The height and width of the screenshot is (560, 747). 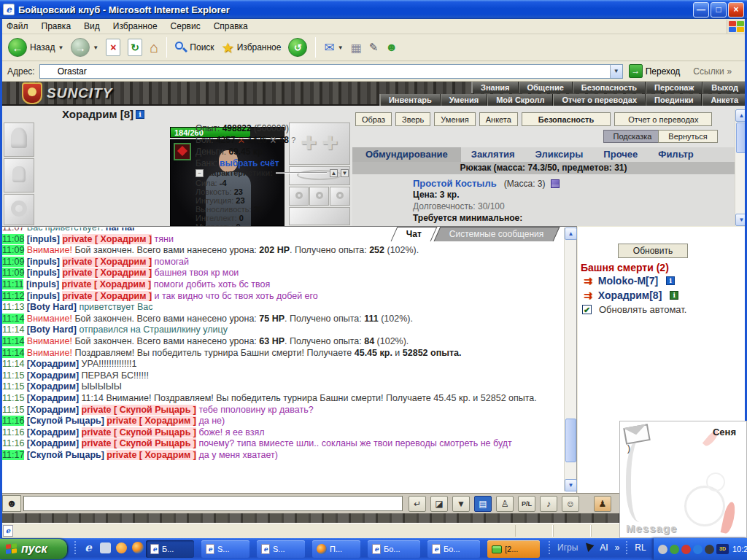 I want to click on menu-help: Справка, so click(x=231, y=26).